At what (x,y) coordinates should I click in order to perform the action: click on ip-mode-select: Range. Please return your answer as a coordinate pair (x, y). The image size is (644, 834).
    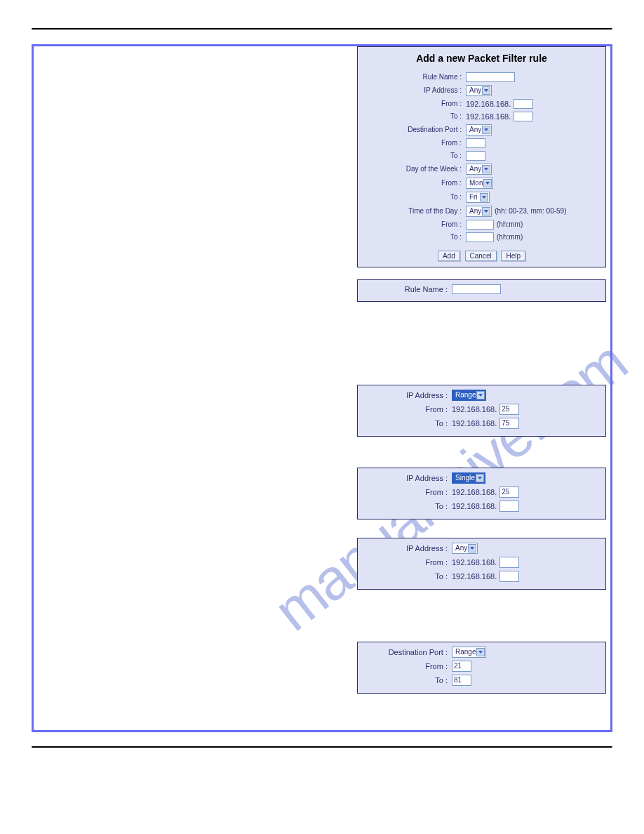
    Looking at the image, I should click on (469, 395).